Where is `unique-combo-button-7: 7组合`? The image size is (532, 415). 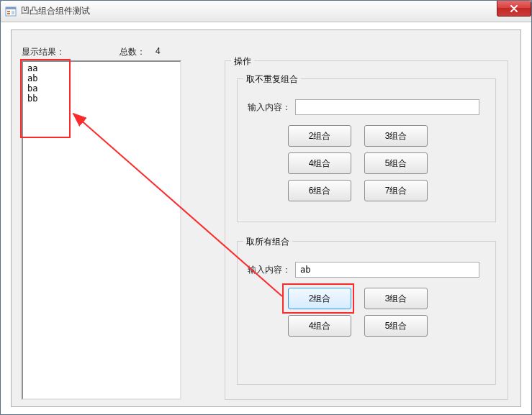 unique-combo-button-7: 7组合 is located at coordinates (396, 191).